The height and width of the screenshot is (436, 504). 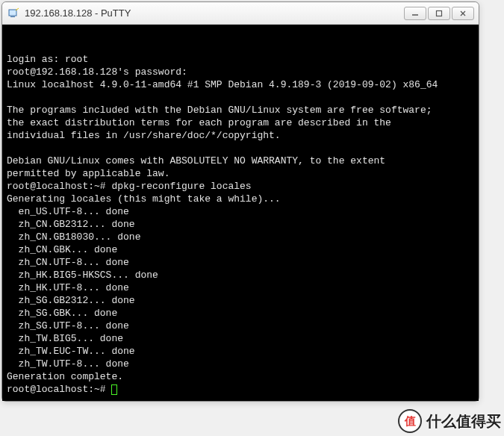 I want to click on terminal-line: root@localhost:~# dpkg-reconfigure local…, so click(x=240, y=187).